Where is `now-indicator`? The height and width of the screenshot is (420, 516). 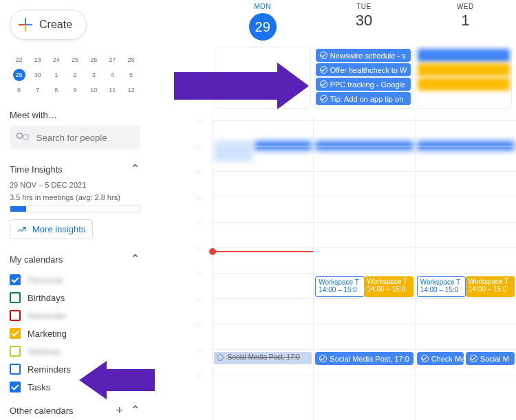
now-indicator is located at coordinates (263, 252).